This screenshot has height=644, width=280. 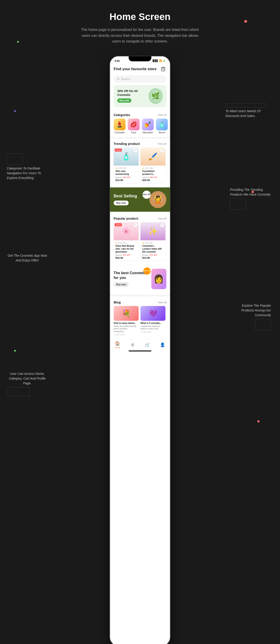 What do you see at coordinates (126, 249) in the screenshot?
I see `pop-product-name-1: Glow Hub Beauty skin_care for the genera…` at bounding box center [126, 249].